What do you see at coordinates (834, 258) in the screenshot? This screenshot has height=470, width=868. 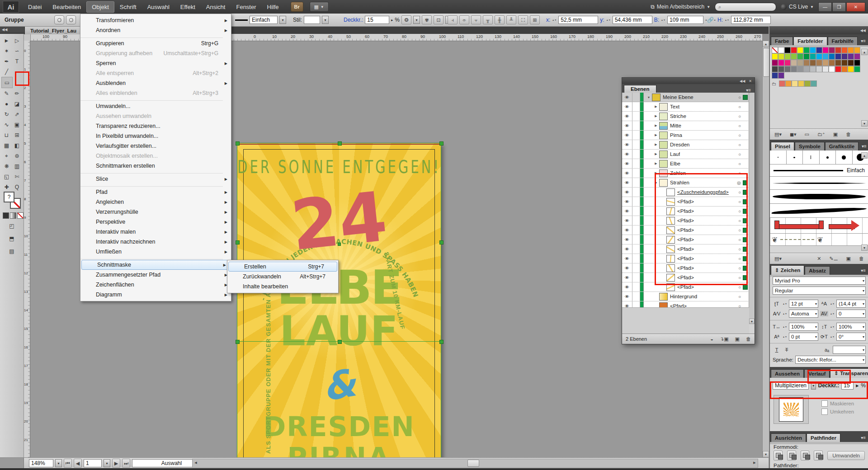 I see `brush-options-icon: ✎⚊` at bounding box center [834, 258].